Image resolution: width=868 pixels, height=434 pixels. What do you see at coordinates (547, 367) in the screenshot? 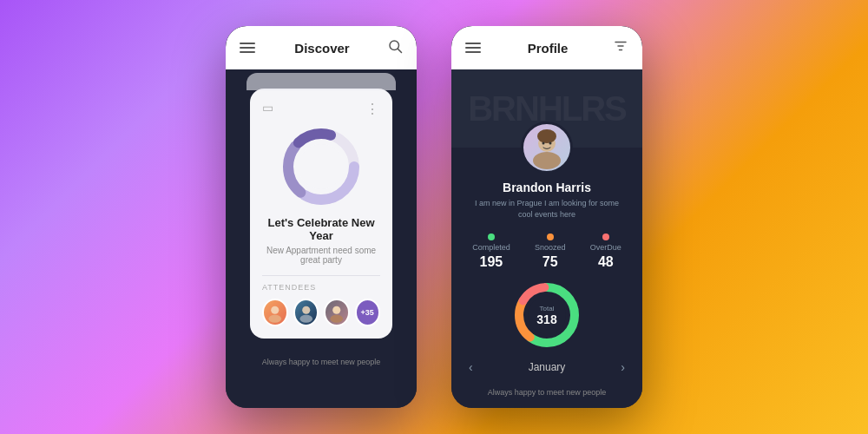
I see `month-nav: ‹ January ›` at bounding box center [547, 367].